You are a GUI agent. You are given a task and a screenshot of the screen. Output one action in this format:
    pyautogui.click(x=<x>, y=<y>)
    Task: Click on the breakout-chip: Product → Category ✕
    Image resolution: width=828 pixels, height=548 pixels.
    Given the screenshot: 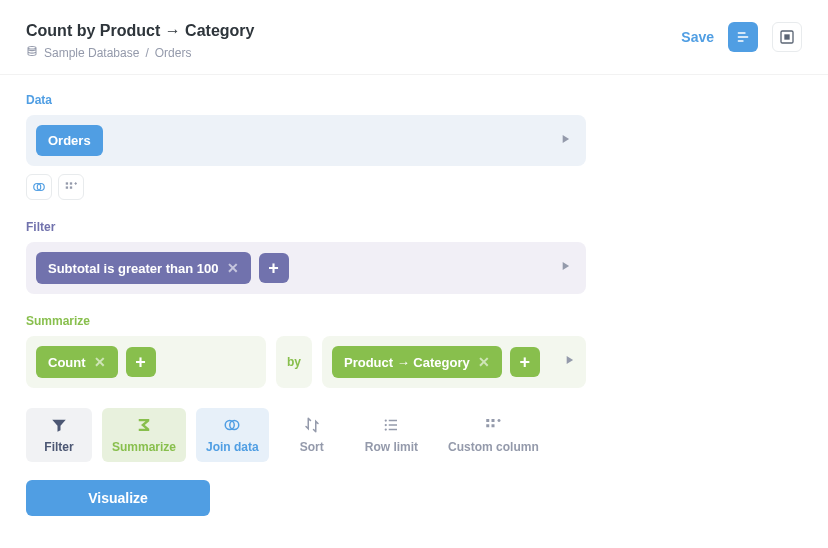 What is the action you would take?
    pyautogui.click(x=417, y=362)
    